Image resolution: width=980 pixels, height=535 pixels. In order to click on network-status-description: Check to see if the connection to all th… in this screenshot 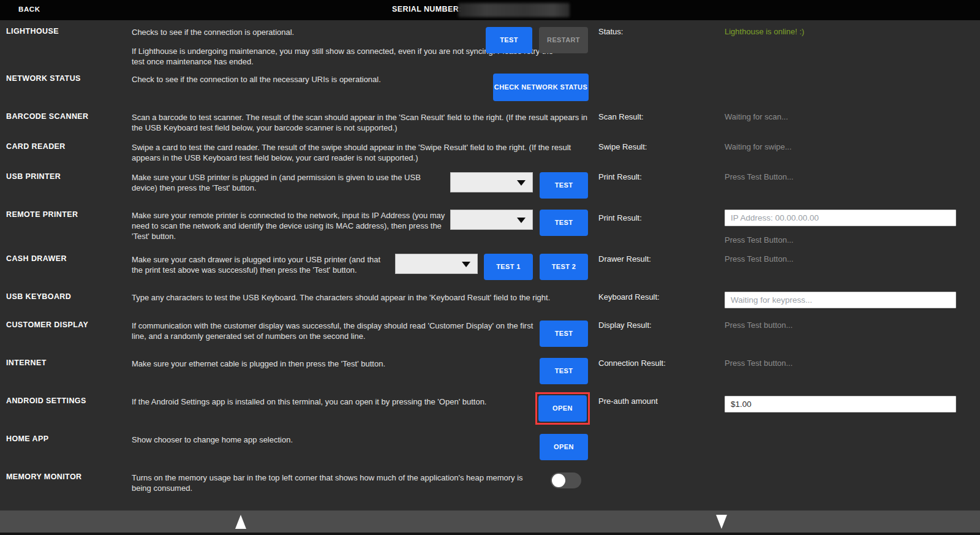, I will do `click(303, 80)`.